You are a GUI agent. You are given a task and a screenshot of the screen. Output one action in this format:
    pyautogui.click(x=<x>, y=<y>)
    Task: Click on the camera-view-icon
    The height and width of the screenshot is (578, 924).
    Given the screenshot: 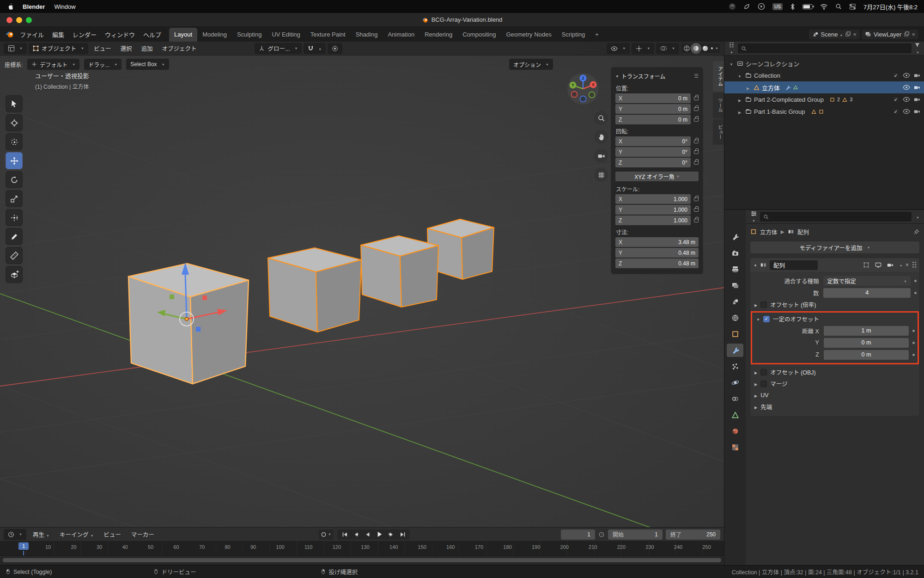 What is the action you would take?
    pyautogui.click(x=601, y=156)
    